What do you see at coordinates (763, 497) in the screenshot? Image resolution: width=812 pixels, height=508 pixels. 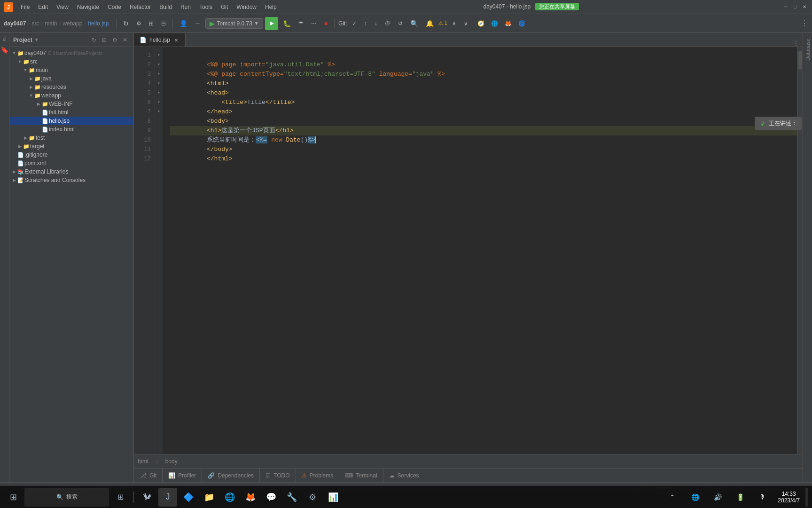 I see `tray-mic: 🎙` at bounding box center [763, 497].